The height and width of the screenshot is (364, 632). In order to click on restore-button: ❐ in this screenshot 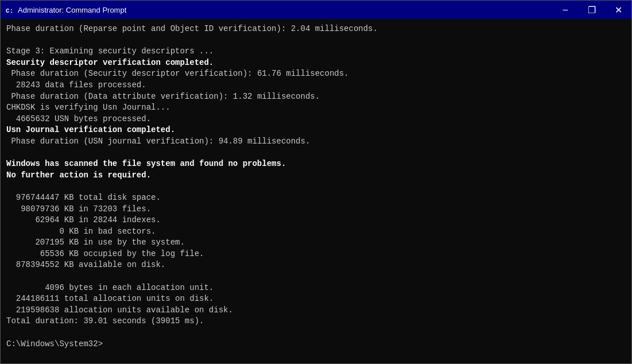, I will do `click(592, 10)`.